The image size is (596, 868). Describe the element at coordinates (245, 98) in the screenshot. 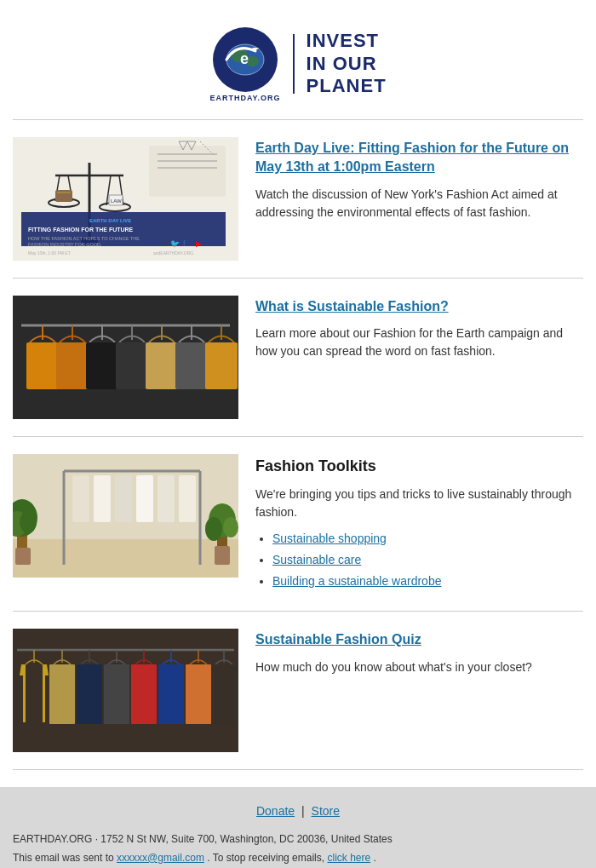

I see `earthday-url-text: EARTHDAY.ORG` at that location.